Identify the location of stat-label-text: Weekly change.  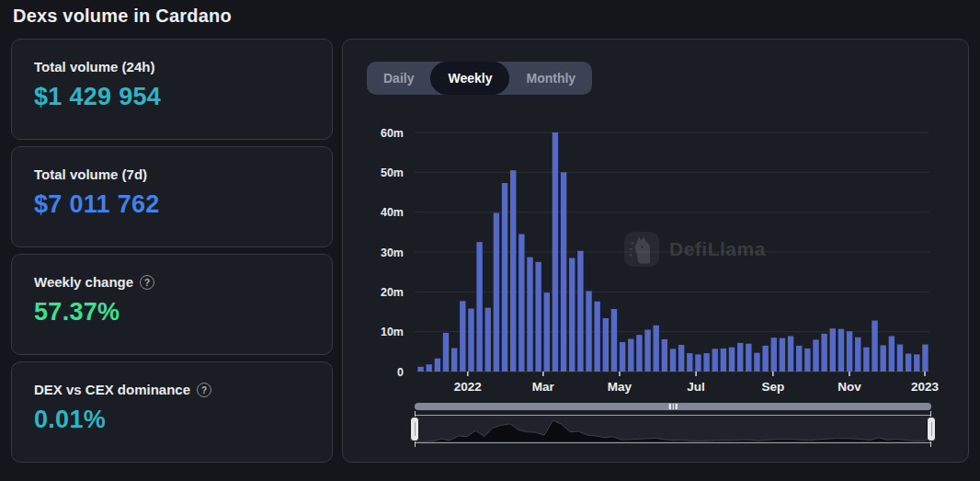
(84, 281).